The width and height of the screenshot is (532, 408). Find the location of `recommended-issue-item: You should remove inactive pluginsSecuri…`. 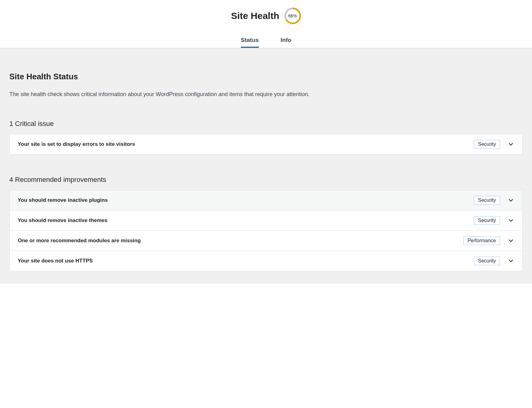

recommended-issue-item: You should remove inactive pluginsSecuri… is located at coordinates (266, 200).